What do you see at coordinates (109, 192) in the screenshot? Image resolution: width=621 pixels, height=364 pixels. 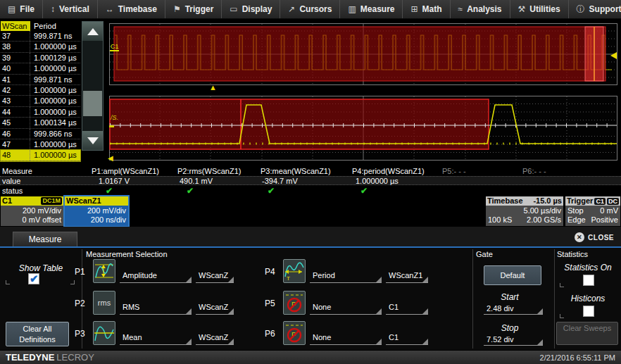 I see `p1-status-check-icon: ✔` at bounding box center [109, 192].